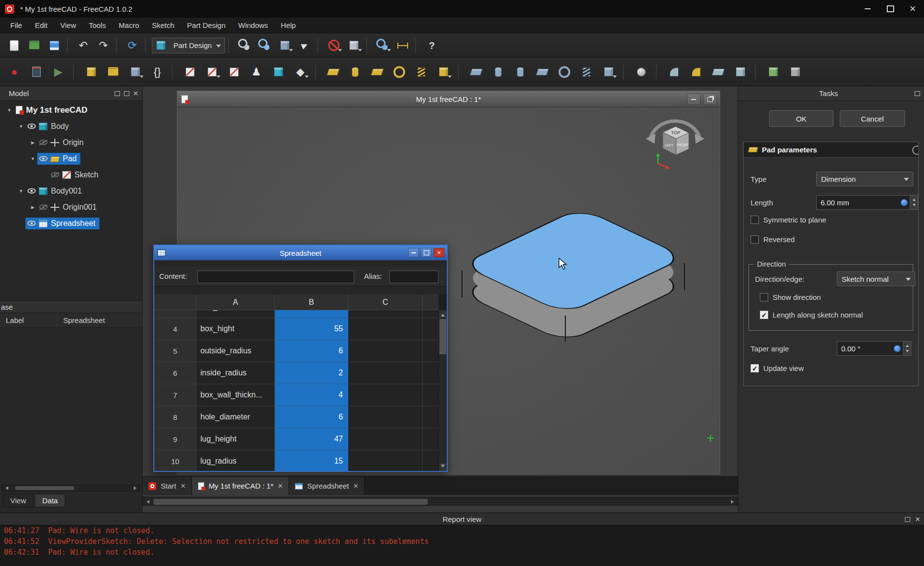 This screenshot has height=566, width=924. I want to click on edit-sketch-button, so click(234, 72).